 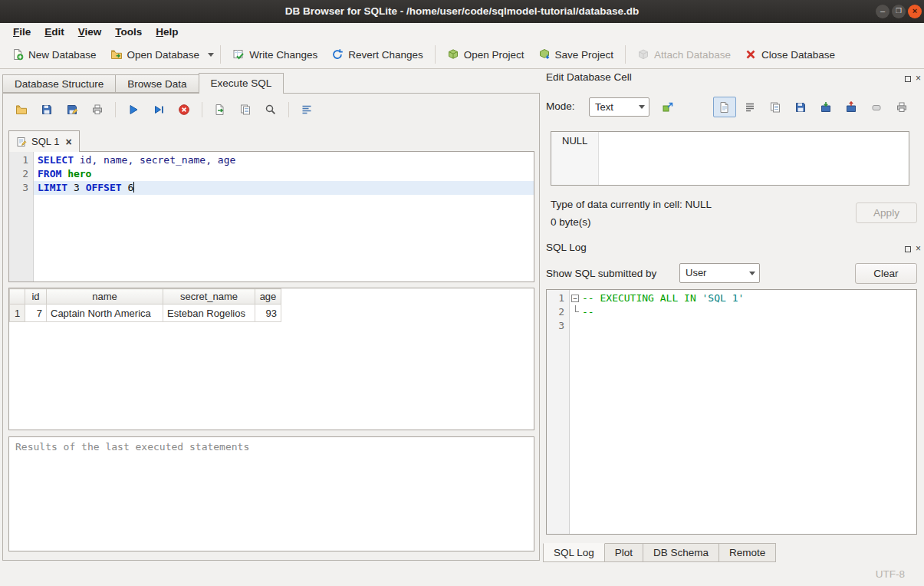 I want to click on sql-log-gutter: 1 2 3, so click(x=558, y=412).